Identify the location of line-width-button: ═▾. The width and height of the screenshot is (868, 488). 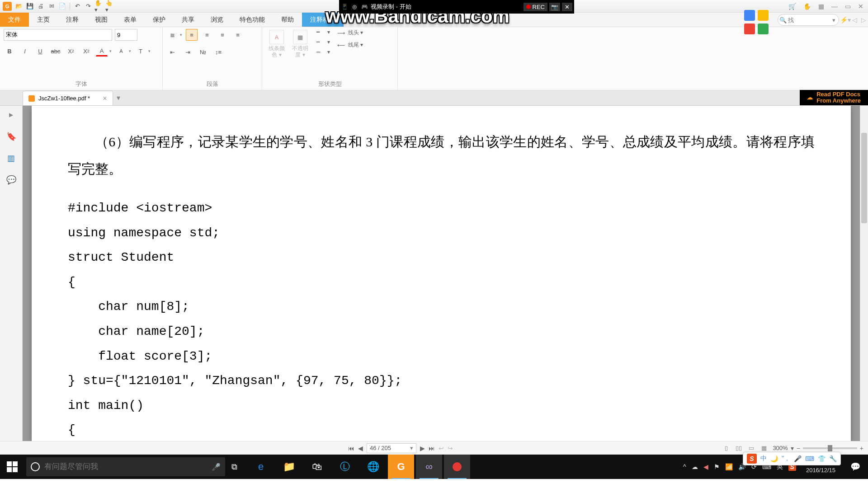
(323, 52).